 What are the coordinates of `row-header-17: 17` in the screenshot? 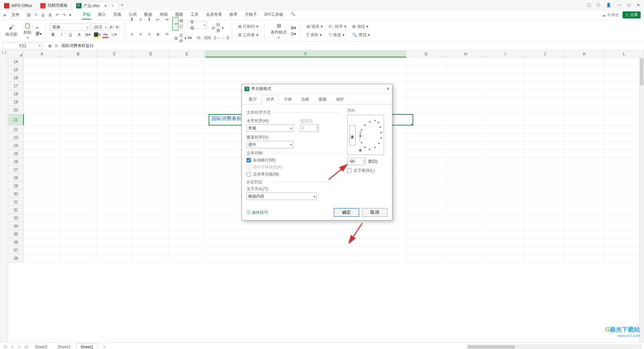 It's located at (16, 86).